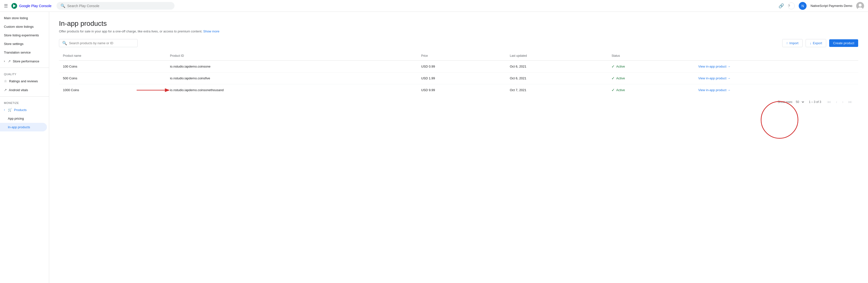  I want to click on pagination-nav: ⏮ ‹ › ⏭, so click(840, 102).